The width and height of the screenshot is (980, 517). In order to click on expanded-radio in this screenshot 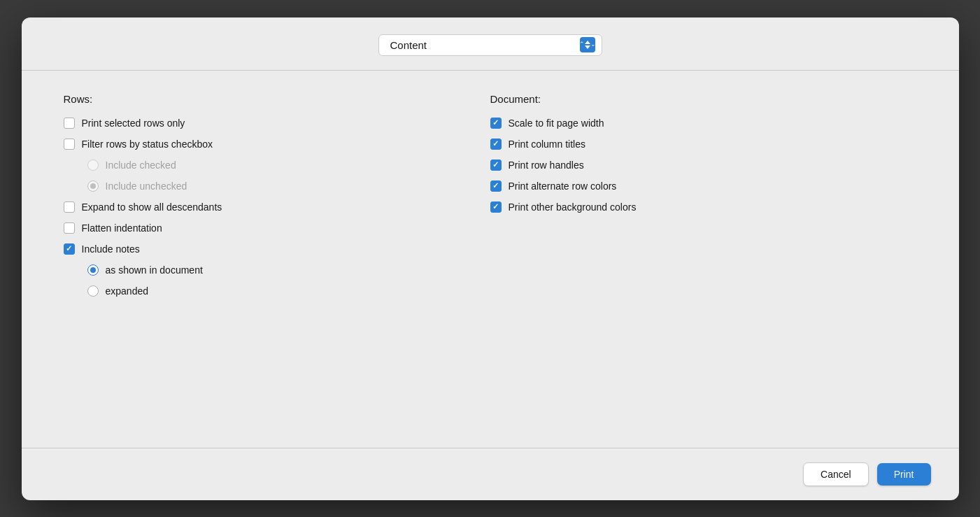, I will do `click(93, 291)`.